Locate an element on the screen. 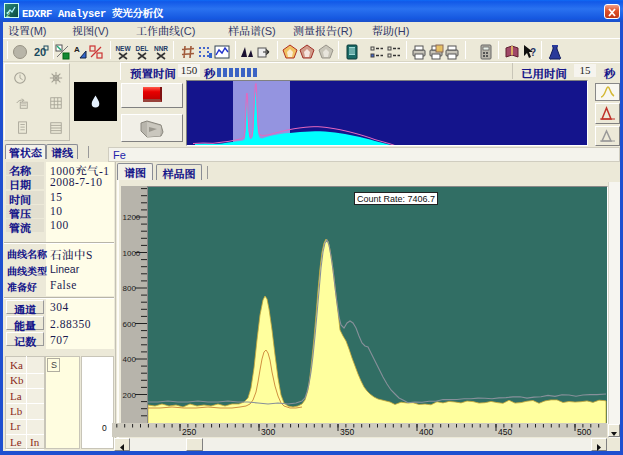  svg-text: 600 is located at coordinates (130, 324).